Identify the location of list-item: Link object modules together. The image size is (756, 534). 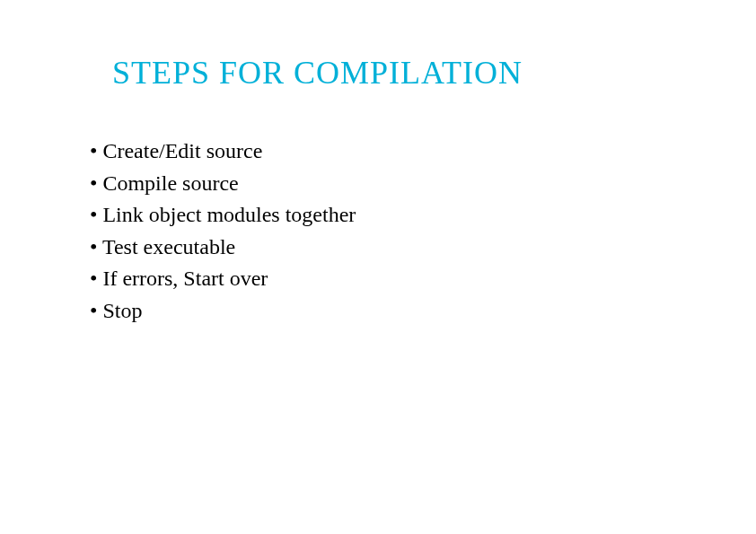
(378, 215).